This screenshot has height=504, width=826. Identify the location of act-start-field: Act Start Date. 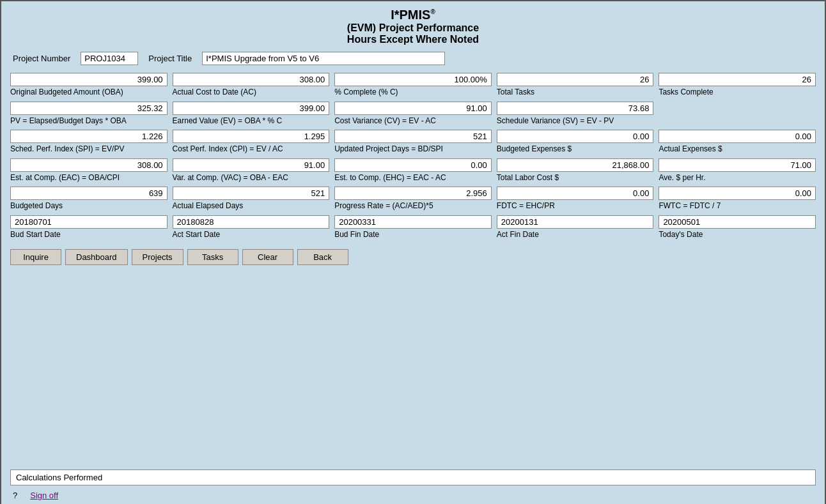
(251, 227).